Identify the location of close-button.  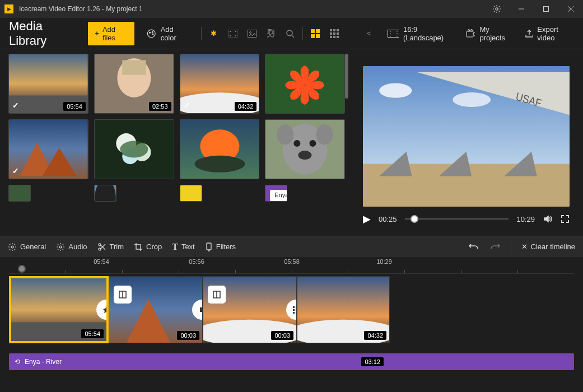
(571, 9).